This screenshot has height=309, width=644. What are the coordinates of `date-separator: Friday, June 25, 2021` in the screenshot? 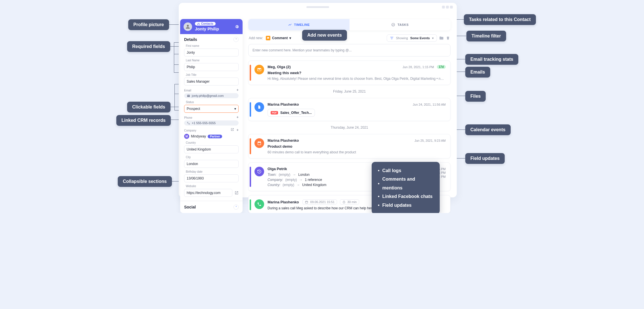 It's located at (350, 91).